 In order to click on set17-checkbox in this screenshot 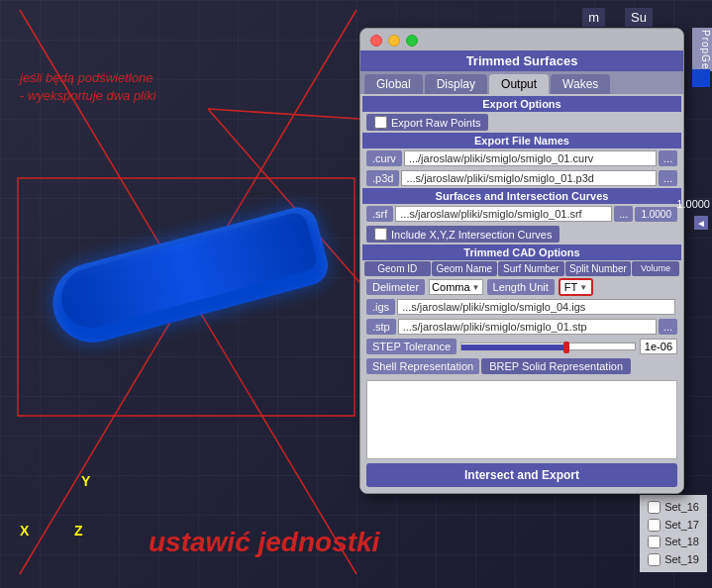, I will do `click(654, 525)`.